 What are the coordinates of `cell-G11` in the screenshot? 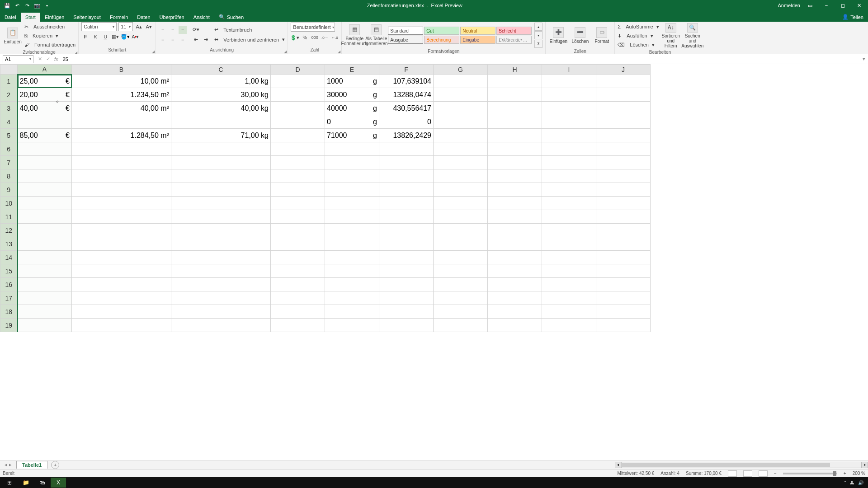 It's located at (461, 217).